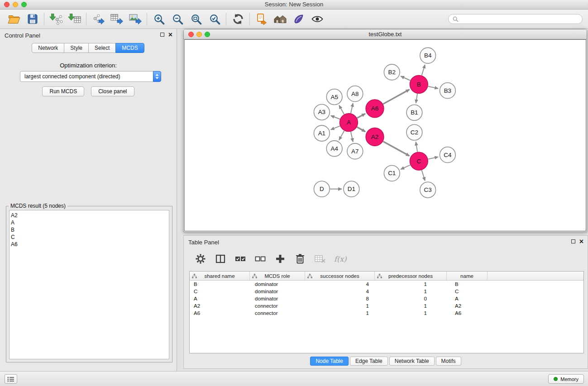 This screenshot has height=386, width=588. I want to click on float-panel-icon, so click(162, 34).